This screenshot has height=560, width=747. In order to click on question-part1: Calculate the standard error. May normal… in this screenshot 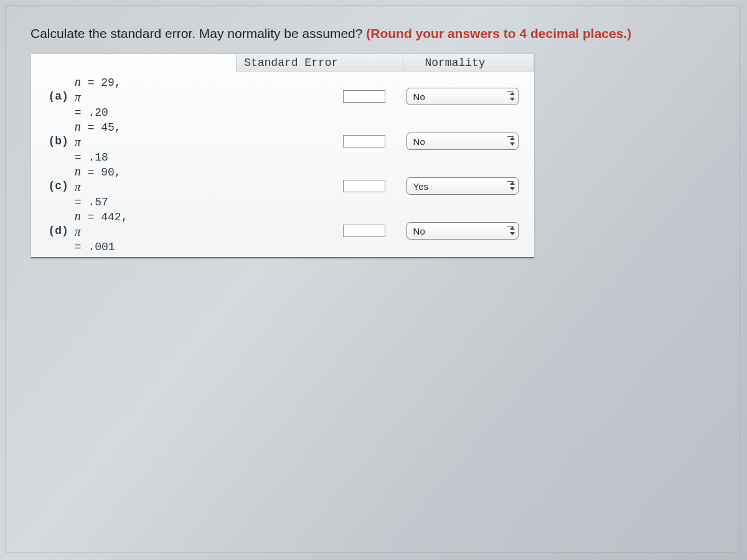, I will do `click(198, 34)`.